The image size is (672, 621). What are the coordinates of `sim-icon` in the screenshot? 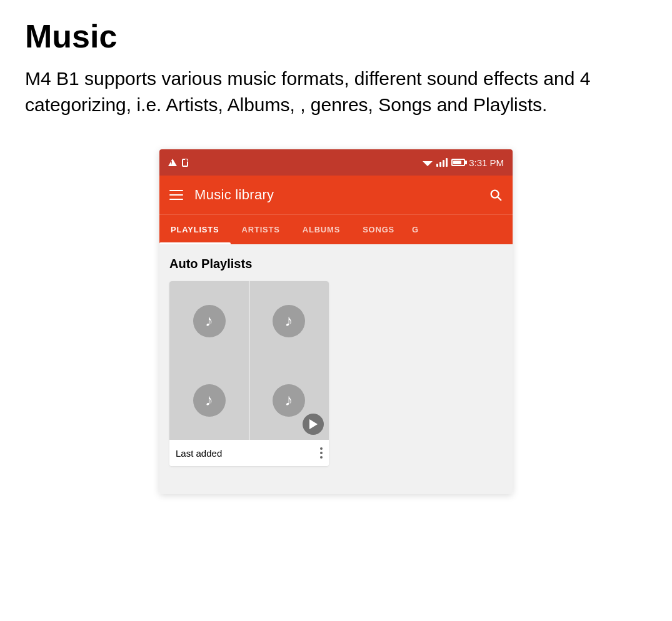 It's located at (185, 162).